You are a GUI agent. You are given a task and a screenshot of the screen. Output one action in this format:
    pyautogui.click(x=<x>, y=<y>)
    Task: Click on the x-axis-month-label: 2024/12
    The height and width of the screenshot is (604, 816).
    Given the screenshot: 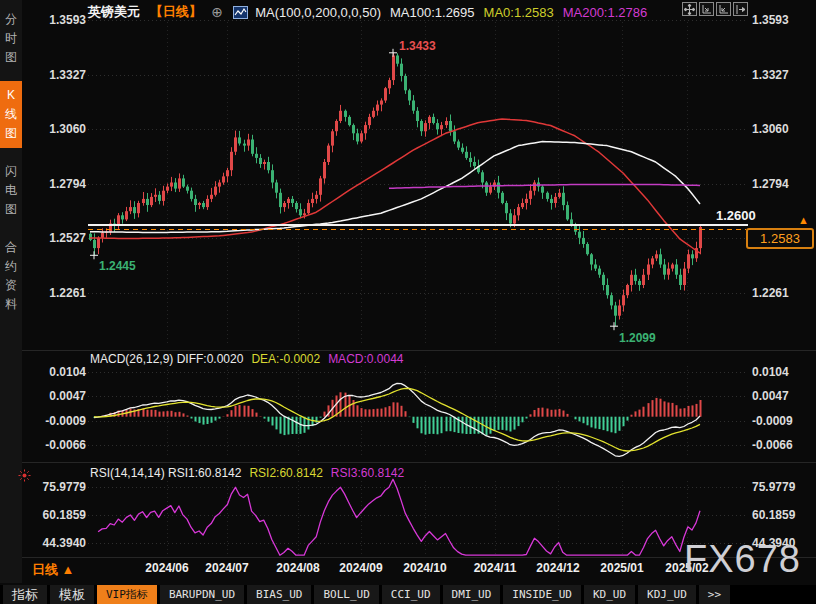 What is the action you would take?
    pyautogui.click(x=558, y=568)
    